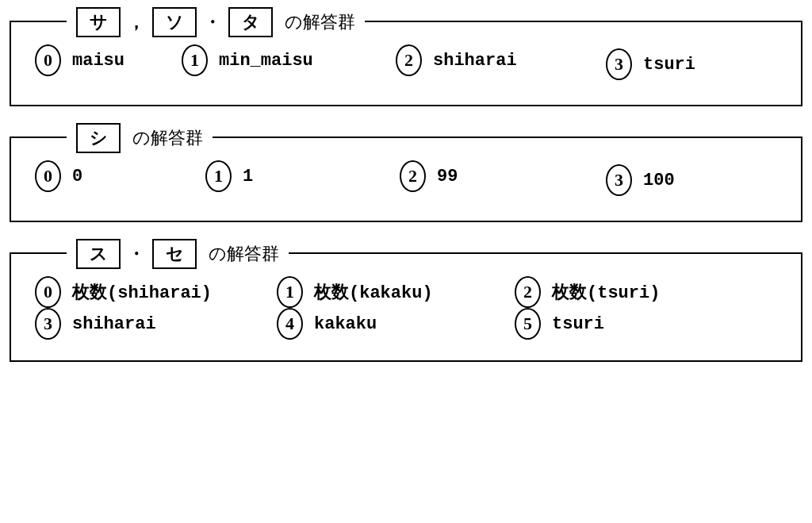 Image resolution: width=812 pixels, height=523 pixels. Describe the element at coordinates (216, 22) in the screenshot. I see `legend-1: サ ， ソ ・ タ の解答群` at that location.